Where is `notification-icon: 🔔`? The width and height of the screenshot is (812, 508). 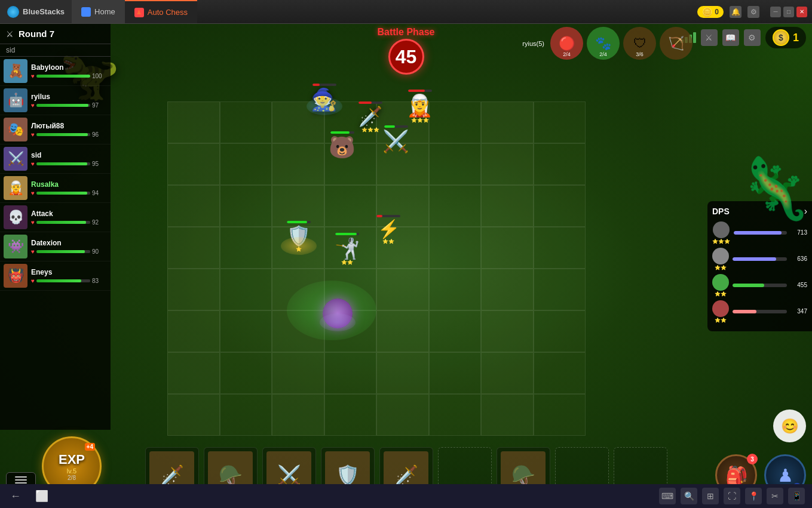 notification-icon: 🔔 is located at coordinates (736, 12).